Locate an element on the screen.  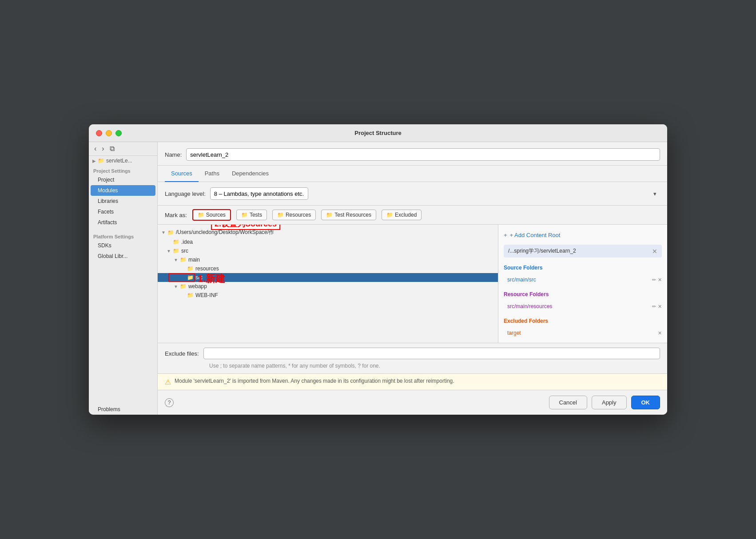
webapp-arrow: ▼ is located at coordinates (176, 287).